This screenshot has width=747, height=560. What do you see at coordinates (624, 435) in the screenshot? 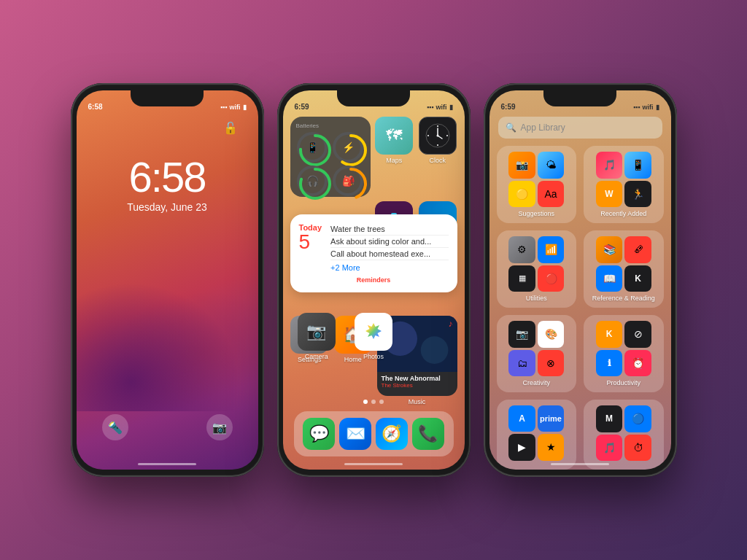
I see `folder-misc: M 🔵 🎵 ⏱` at bounding box center [624, 435].